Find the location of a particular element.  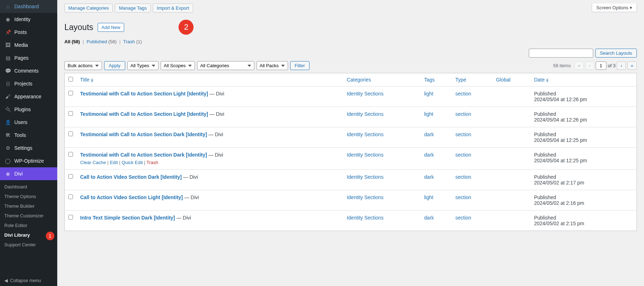

plug-icon: 🔌 is located at coordinates (8, 109).